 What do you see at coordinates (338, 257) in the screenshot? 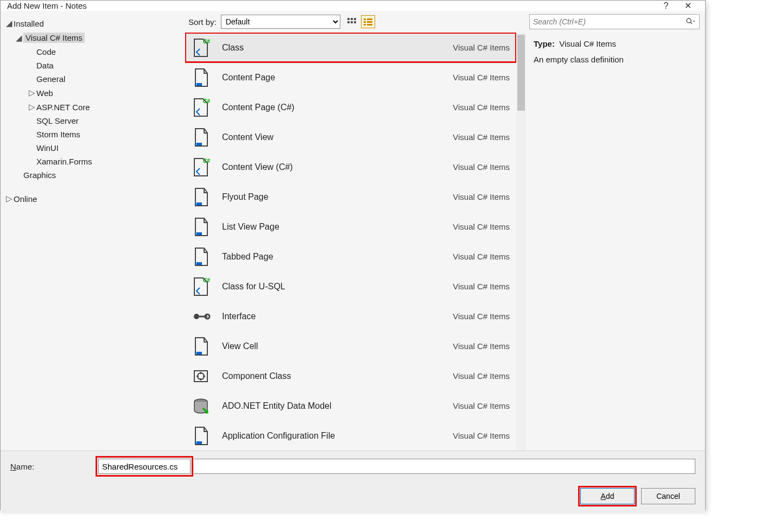
I see `template-name: Tabbed Page` at bounding box center [338, 257].